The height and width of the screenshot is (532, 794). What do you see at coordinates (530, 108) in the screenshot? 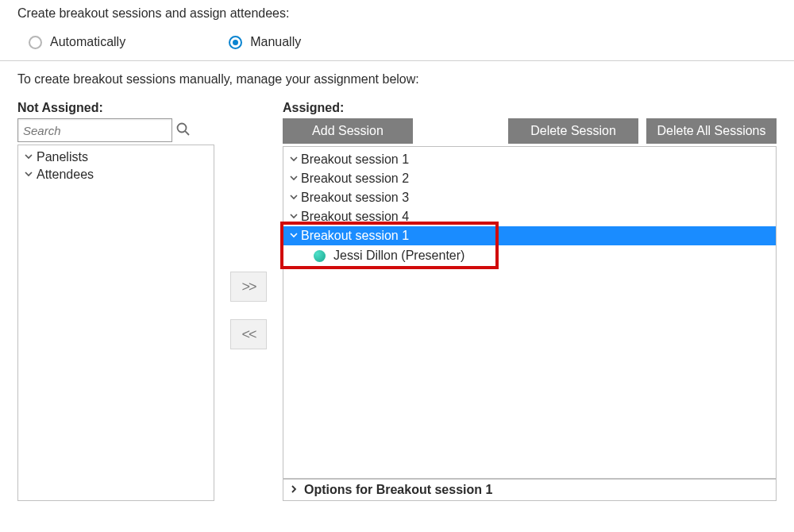
I see `assigned-title: Assigned:` at bounding box center [530, 108].